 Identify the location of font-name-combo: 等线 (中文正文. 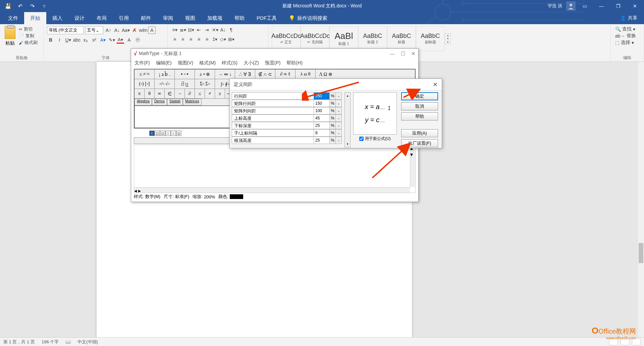
(65, 30).